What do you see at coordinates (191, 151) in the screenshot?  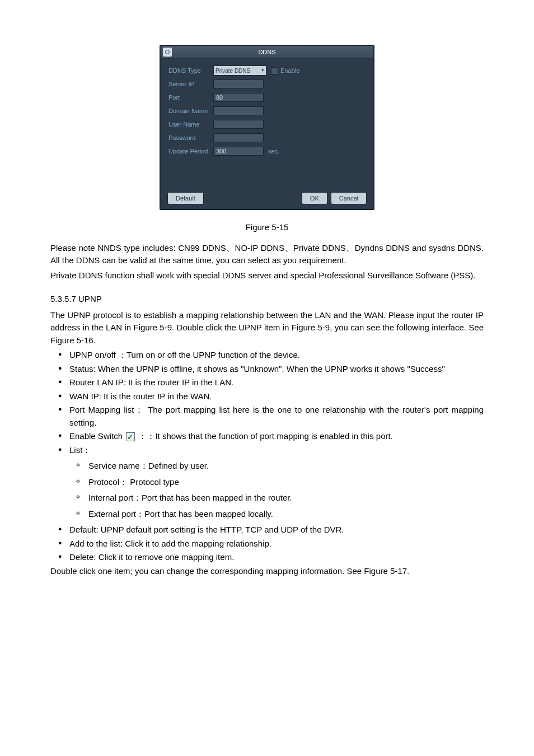 I see `update-label: Update Period` at bounding box center [191, 151].